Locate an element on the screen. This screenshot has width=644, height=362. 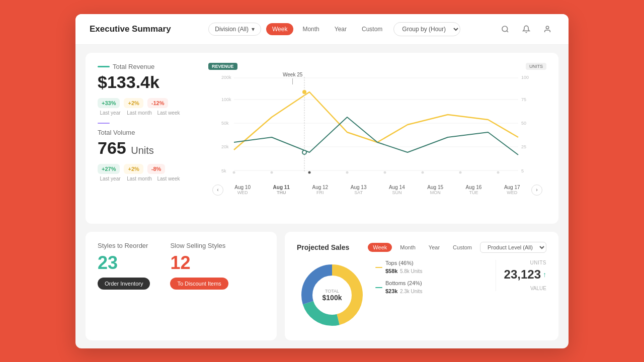
reorder-card: Styles to Reorder 23 Order Inventory Slo… is located at coordinates (181, 286).